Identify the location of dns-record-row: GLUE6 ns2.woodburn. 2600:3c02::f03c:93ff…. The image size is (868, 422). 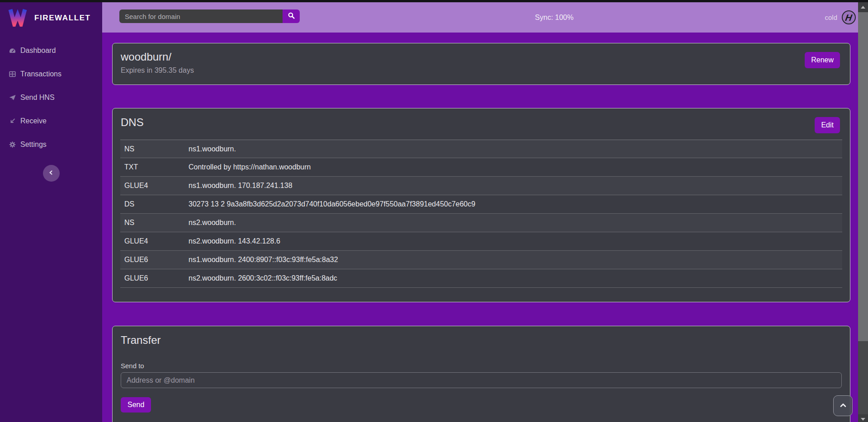
(481, 278).